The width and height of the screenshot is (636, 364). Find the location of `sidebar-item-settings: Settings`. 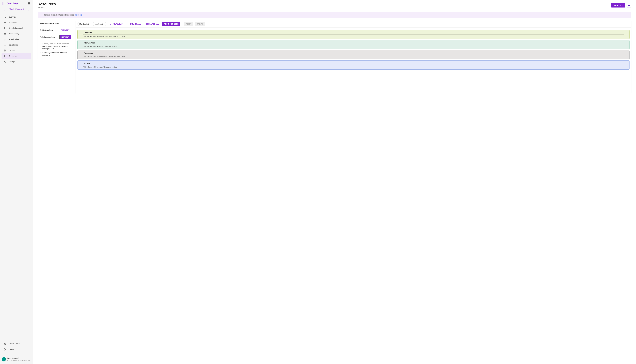

sidebar-item-settings: Settings is located at coordinates (16, 62).